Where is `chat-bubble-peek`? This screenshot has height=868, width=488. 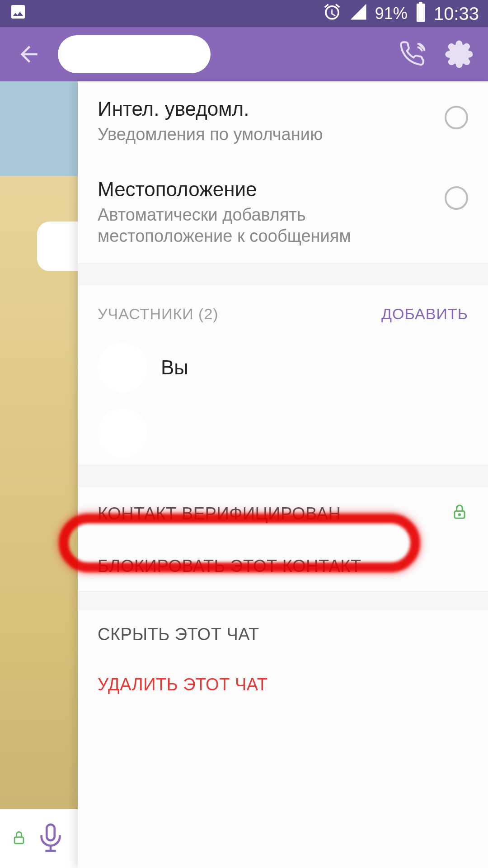
chat-bubble-peek is located at coordinates (57, 246).